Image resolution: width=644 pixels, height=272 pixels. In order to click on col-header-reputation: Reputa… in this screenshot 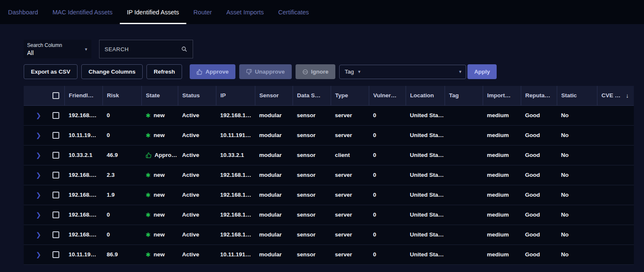, I will do `click(539, 96)`.